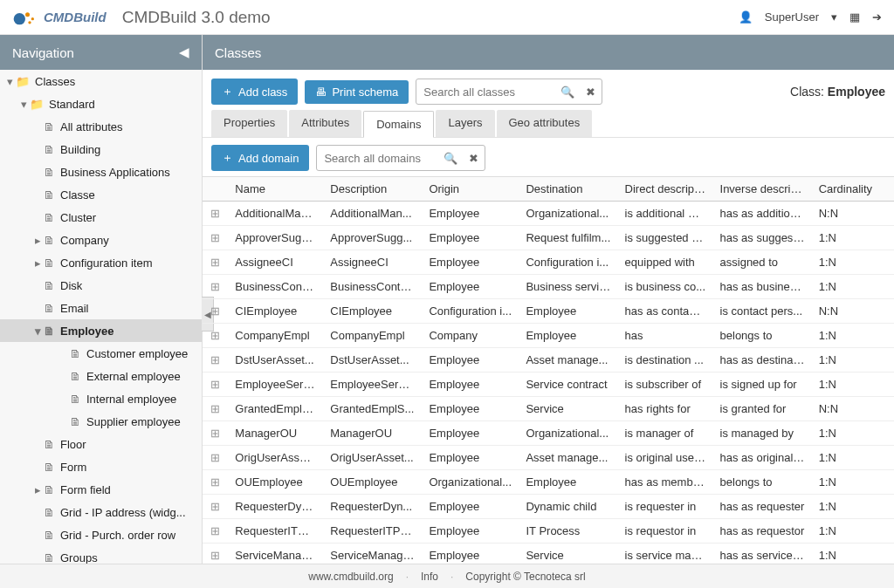  What do you see at coordinates (398, 124) in the screenshot?
I see `tab-domains: Domains` at bounding box center [398, 124].